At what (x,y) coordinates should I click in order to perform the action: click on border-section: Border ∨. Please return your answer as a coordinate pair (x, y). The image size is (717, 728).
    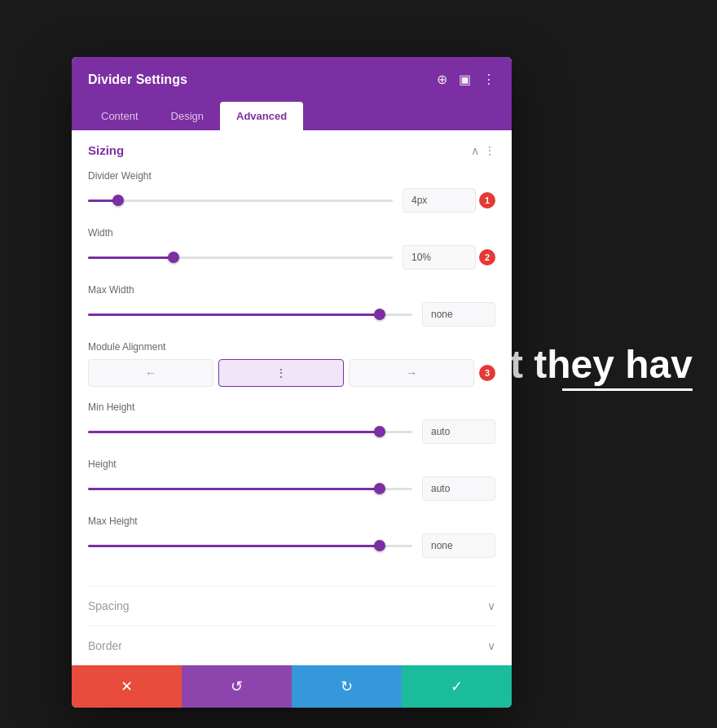
    Looking at the image, I should click on (292, 645).